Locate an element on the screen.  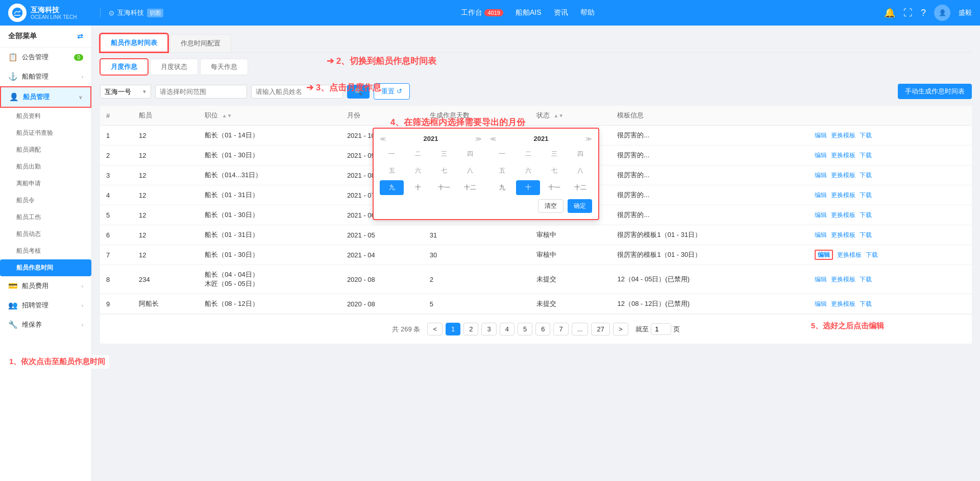
sidebar-item-recruit: 👥 招聘管理 › is located at coordinates (46, 305).